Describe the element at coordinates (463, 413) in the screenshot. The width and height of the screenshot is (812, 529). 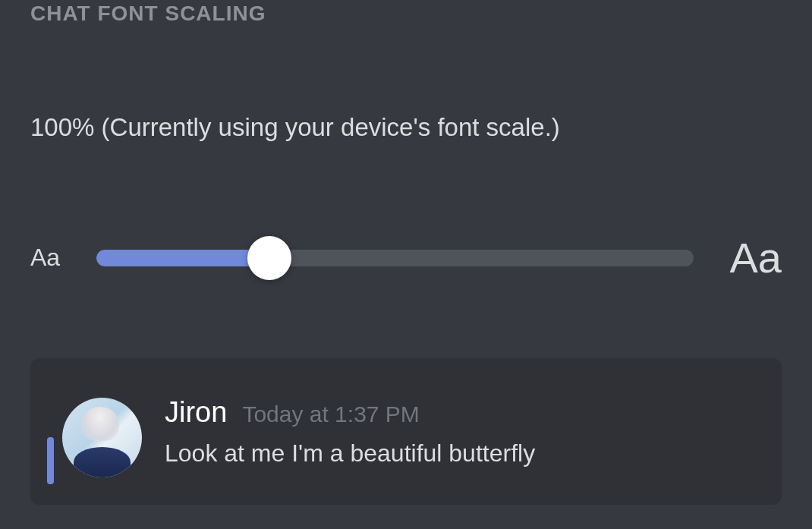
I see `message-header: Jiron Today at 1:37 PM` at that location.